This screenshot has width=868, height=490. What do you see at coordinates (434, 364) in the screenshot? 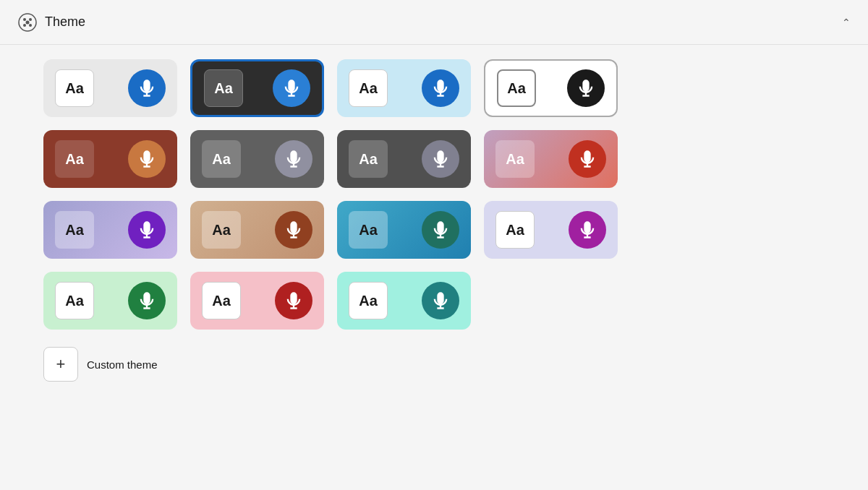
I see `custom-theme-button: + Custom theme` at bounding box center [434, 364].